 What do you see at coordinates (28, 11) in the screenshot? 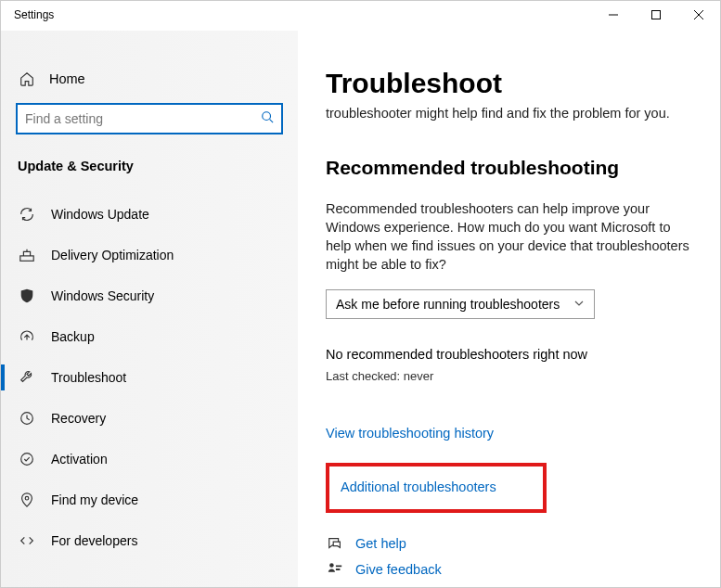
I see `window-title: Settings` at bounding box center [28, 11].